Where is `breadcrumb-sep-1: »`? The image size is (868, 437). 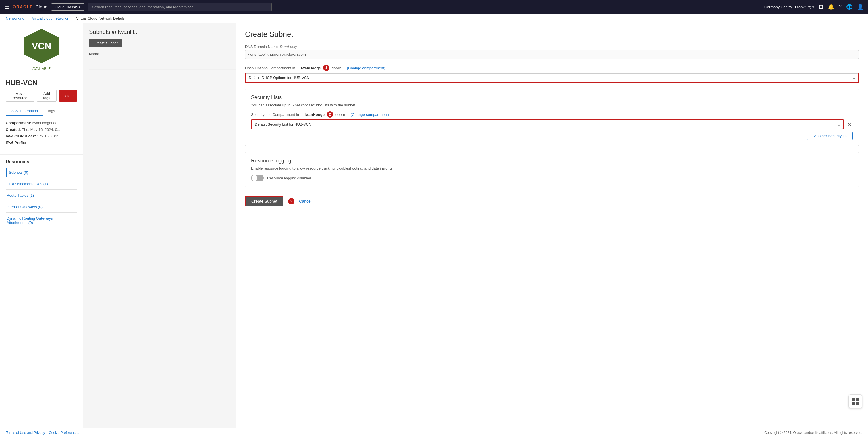
breadcrumb-sep-1: » is located at coordinates (28, 18).